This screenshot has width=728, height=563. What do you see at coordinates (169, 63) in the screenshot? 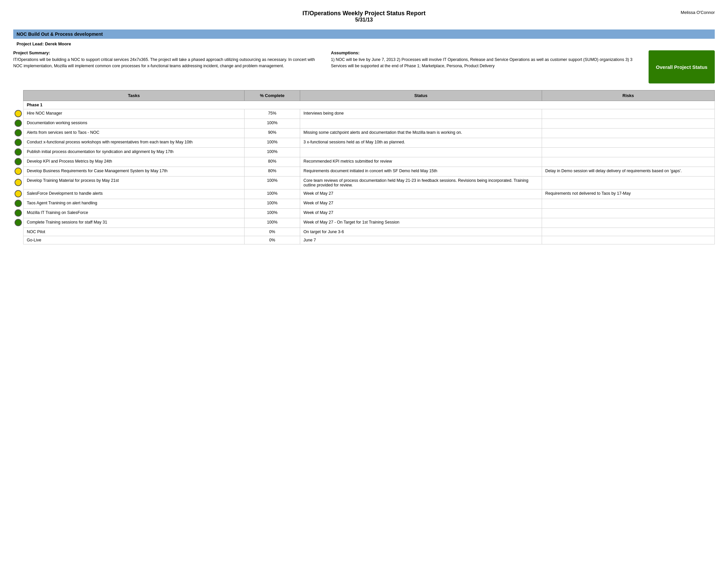
I see `summary-left-text: IT/Operations will be building a NOC to …` at bounding box center [169, 63].